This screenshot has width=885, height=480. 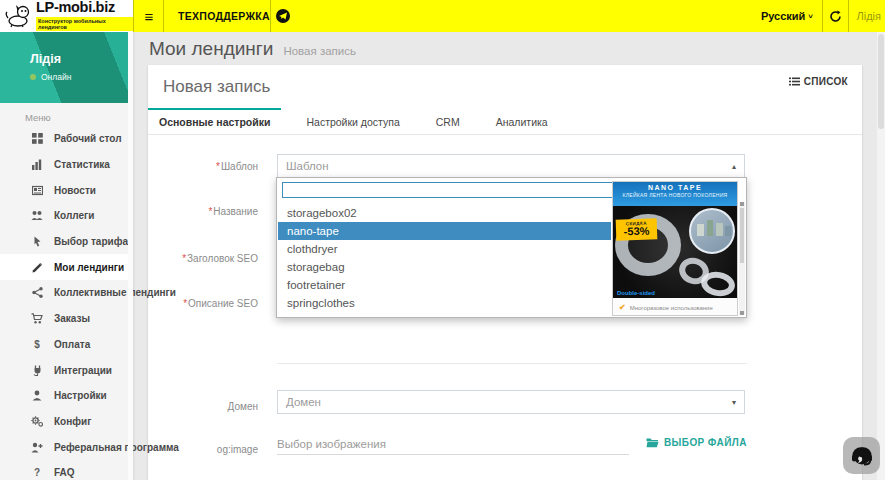 I want to click on stats-icon, so click(x=37, y=164).